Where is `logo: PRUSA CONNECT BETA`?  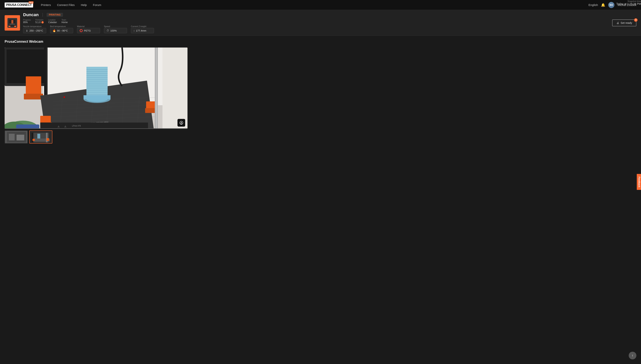 logo: PRUSA CONNECT BETA is located at coordinates (19, 5).